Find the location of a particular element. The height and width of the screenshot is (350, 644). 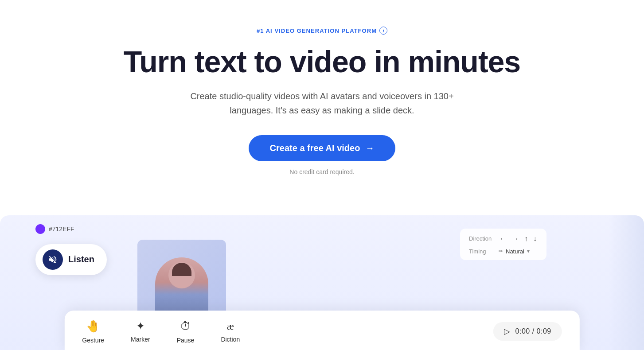

dir-up-arrow: ↑ is located at coordinates (526, 239).